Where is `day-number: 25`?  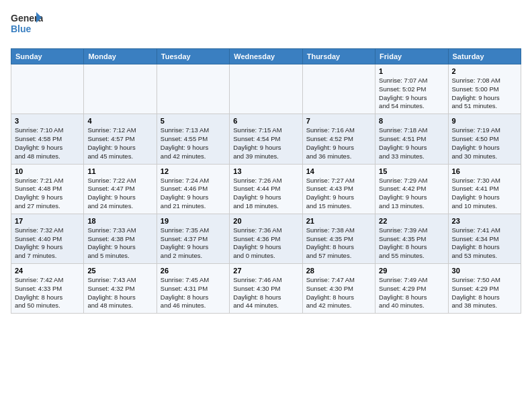 day-number: 25 is located at coordinates (120, 271).